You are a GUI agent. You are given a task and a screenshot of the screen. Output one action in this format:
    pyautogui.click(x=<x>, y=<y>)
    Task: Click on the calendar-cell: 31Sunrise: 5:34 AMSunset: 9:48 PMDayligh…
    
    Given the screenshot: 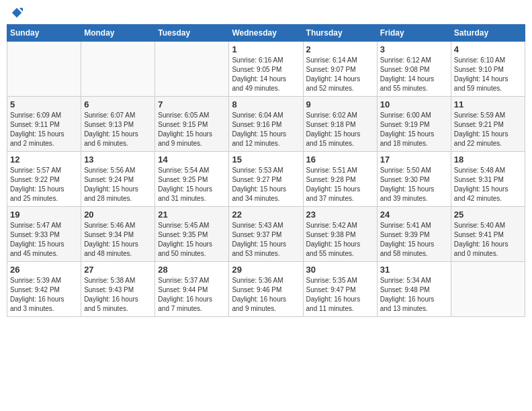 What is the action you would take?
    pyautogui.click(x=414, y=289)
    